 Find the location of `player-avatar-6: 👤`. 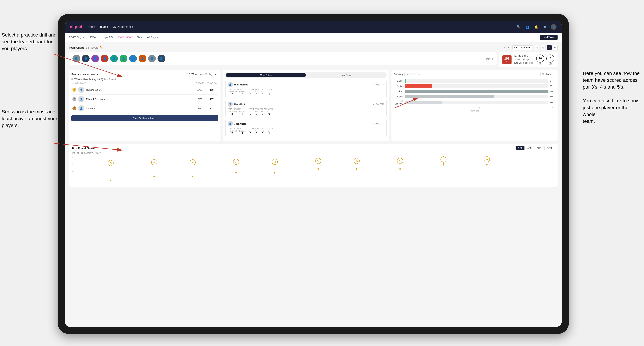

player-avatar-6: 👤 is located at coordinates (124, 58).